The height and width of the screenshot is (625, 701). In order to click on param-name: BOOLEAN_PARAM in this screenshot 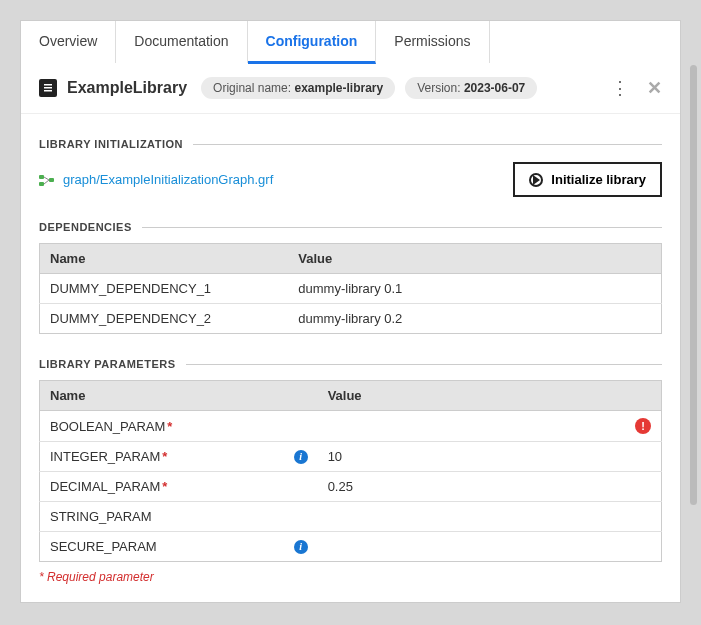, I will do `click(108, 426)`.